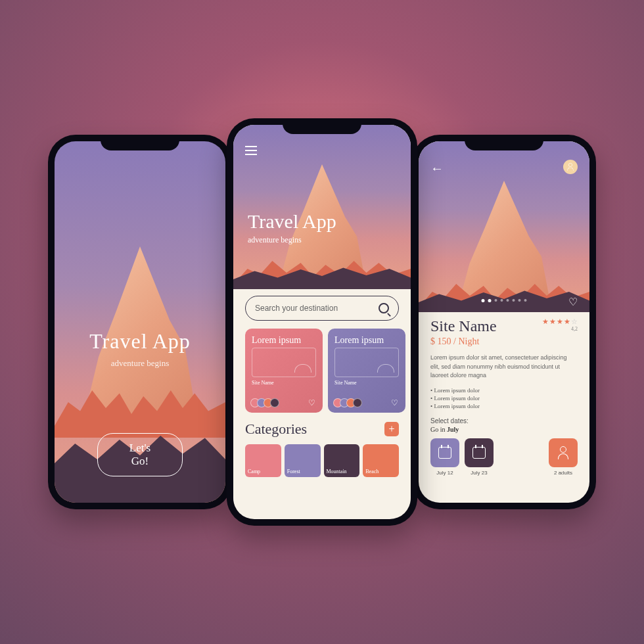 The image size is (644, 644). I want to click on welcome-screen: Travel App adventure begins Let's Go!, so click(140, 322).